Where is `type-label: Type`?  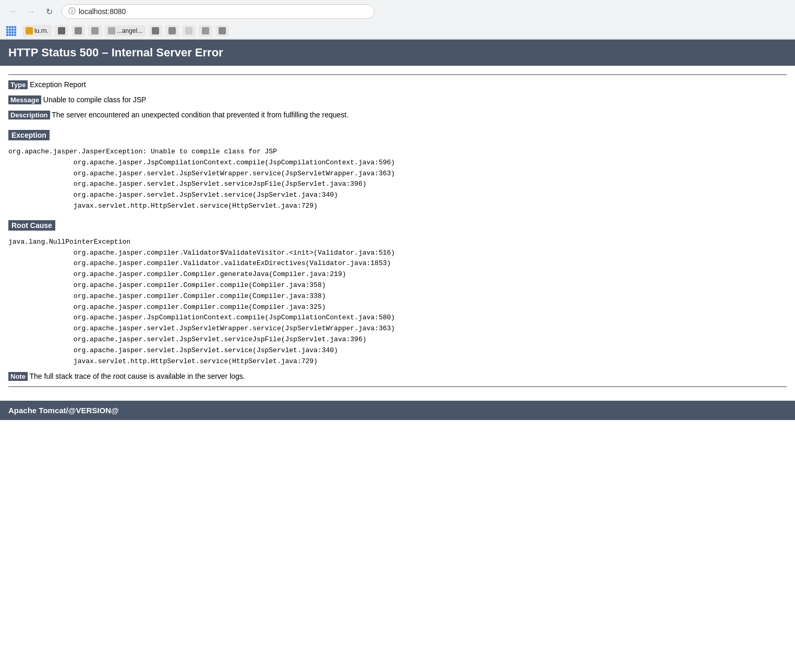 type-label: Type is located at coordinates (18, 85).